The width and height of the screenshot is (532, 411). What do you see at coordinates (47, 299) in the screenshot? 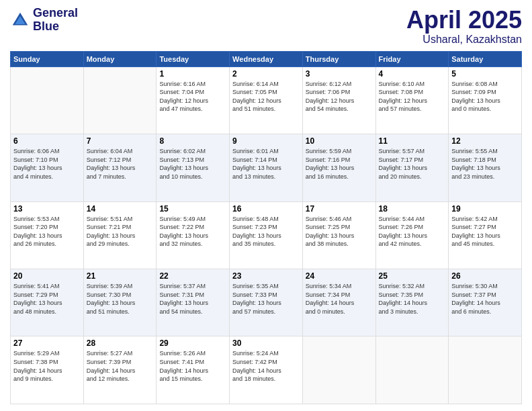
I see `day-info: Sunrise: 5:41 AM Sunset: 7:29 PM Dayligh…` at bounding box center [47, 299].